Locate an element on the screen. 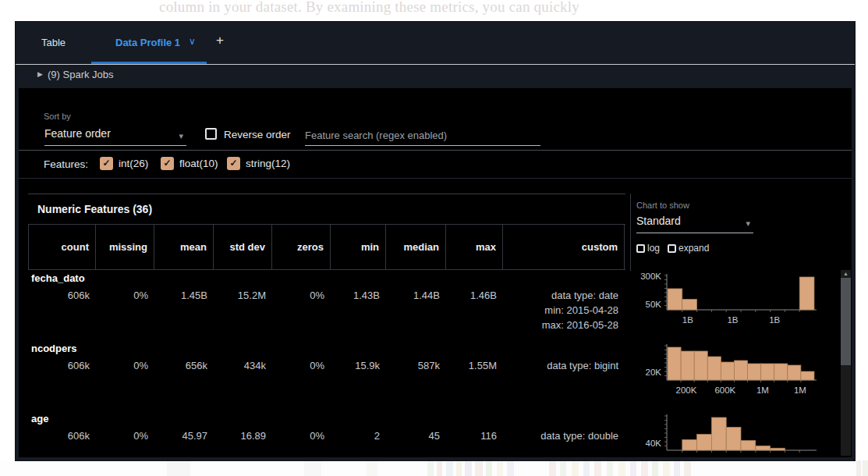 Image resolution: width=868 pixels, height=476 pixels. svg-text: 40K is located at coordinates (654, 443).